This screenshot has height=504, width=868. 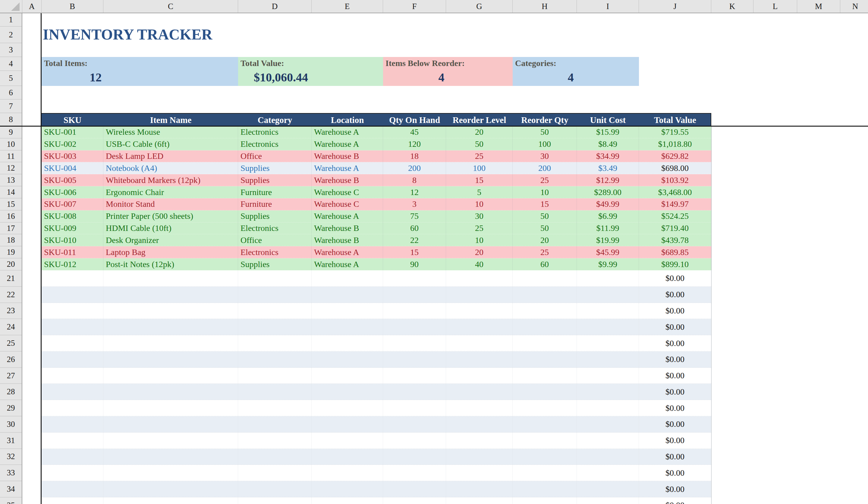 I want to click on cell-sku: SKU-004, so click(x=72, y=168).